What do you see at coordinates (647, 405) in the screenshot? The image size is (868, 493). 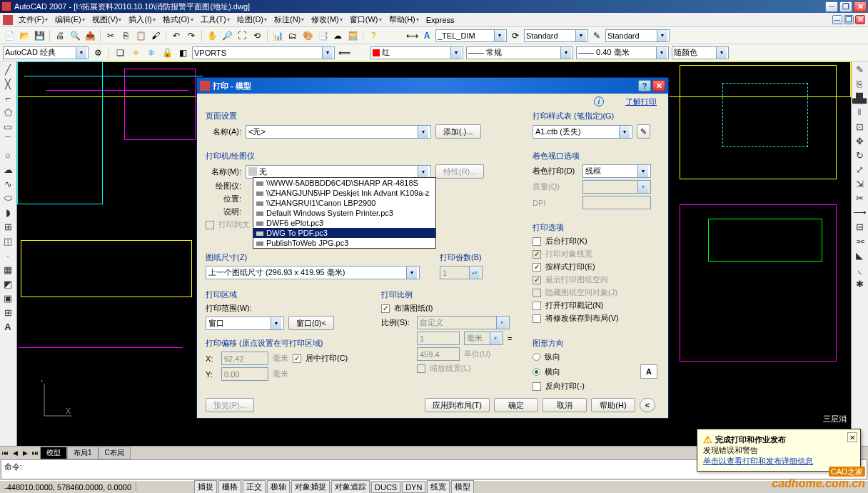 I see `collapse-button: <` at bounding box center [647, 405].